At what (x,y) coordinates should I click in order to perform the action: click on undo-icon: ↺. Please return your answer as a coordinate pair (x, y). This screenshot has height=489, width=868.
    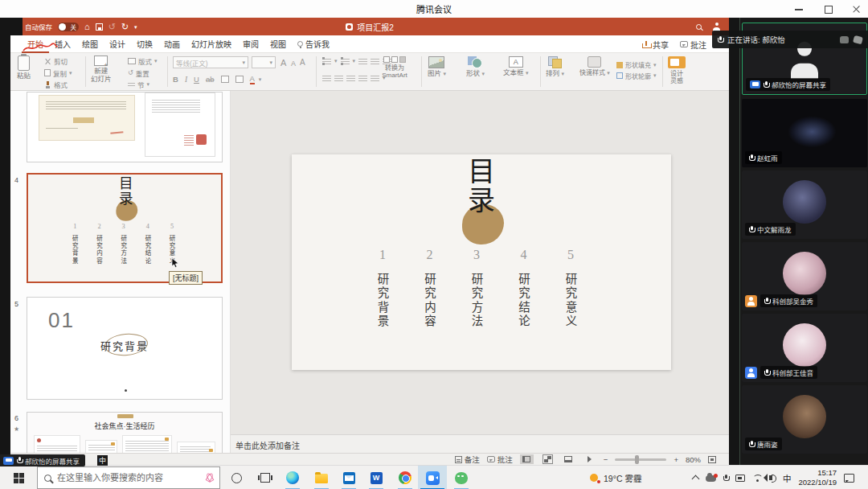
    Looking at the image, I should click on (113, 27).